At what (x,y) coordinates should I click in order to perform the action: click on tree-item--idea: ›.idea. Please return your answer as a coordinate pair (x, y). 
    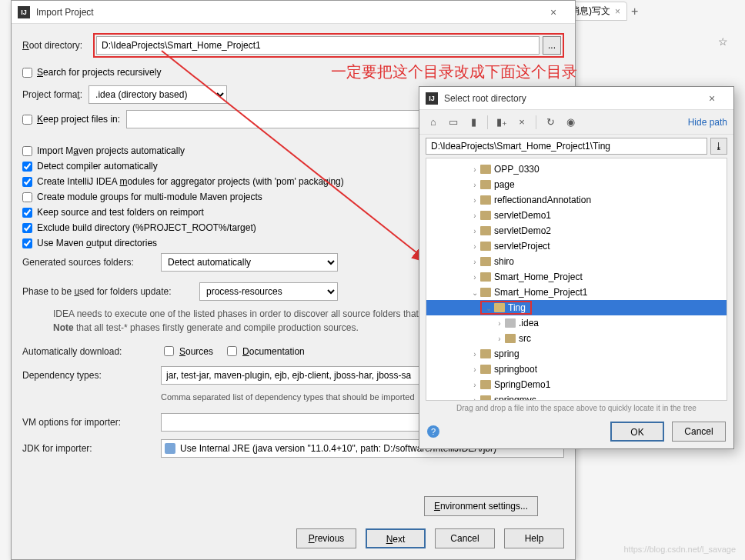
    Looking at the image, I should click on (576, 323).